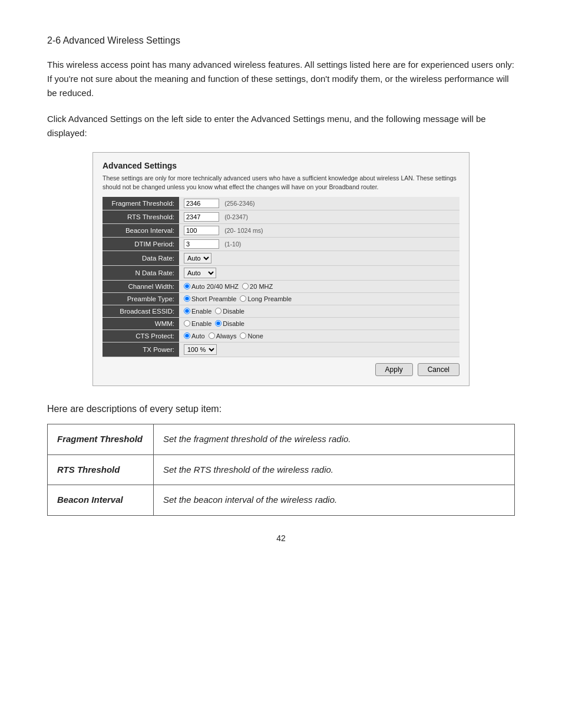  Describe the element at coordinates (187, 336) in the screenshot. I see `cts-auto-radio` at that location.